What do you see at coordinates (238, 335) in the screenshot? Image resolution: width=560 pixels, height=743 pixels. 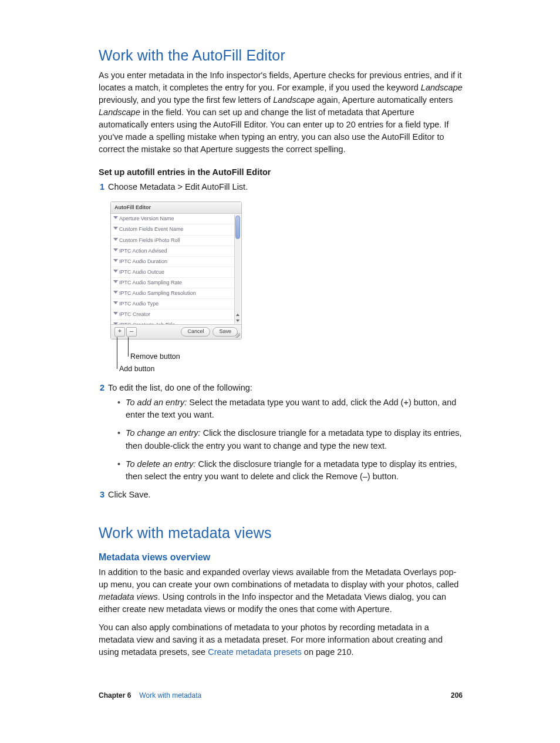 I see `resize-handle-icon` at bounding box center [238, 335].